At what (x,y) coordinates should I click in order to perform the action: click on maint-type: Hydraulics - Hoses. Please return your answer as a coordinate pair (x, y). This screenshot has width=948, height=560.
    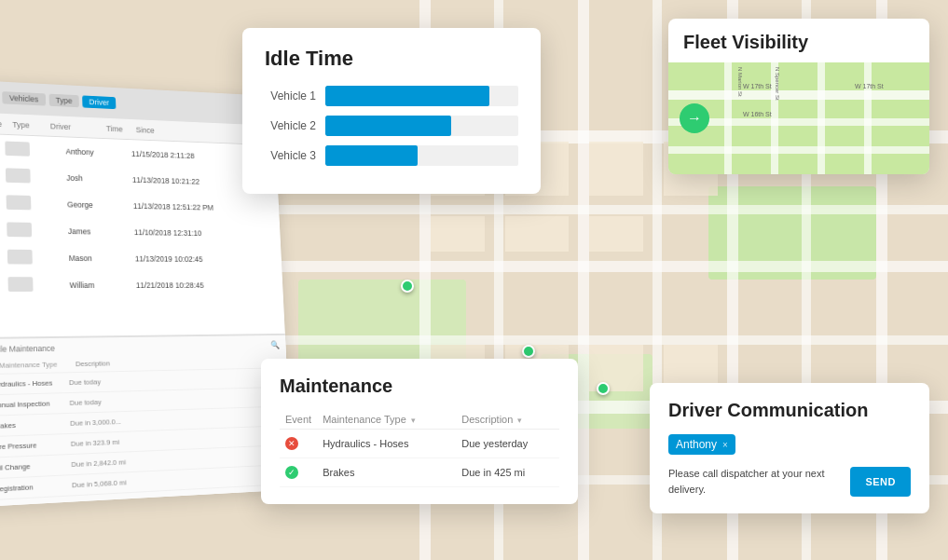
    Looking at the image, I should click on (32, 384).